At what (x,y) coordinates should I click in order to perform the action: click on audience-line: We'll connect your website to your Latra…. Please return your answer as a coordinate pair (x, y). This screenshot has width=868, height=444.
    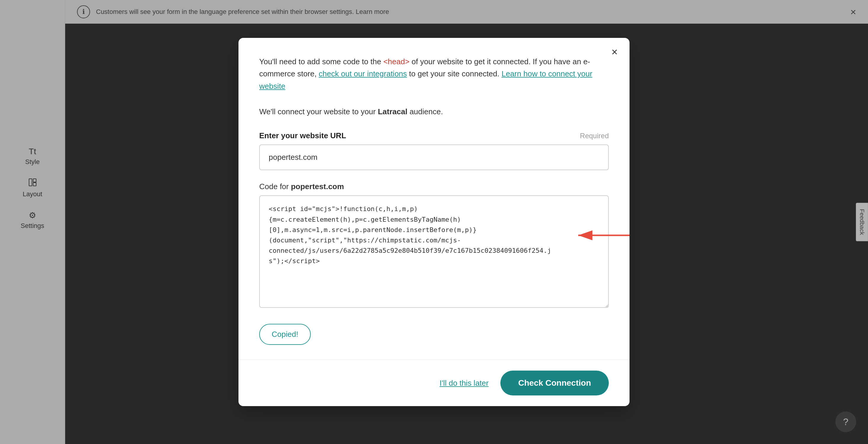
    Looking at the image, I should click on (434, 112).